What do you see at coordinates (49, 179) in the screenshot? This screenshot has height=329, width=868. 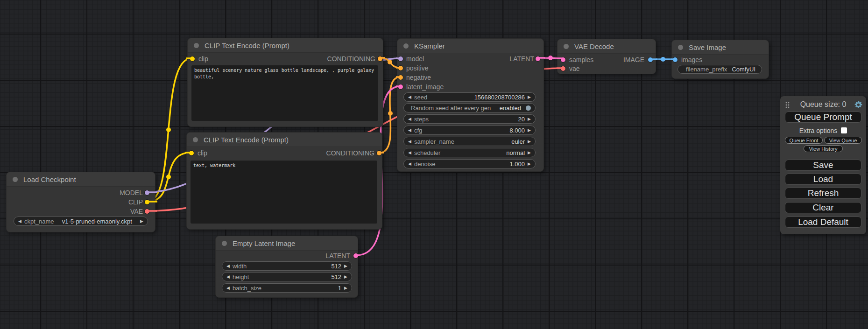 I see `node-title: Load Checkpoint` at bounding box center [49, 179].